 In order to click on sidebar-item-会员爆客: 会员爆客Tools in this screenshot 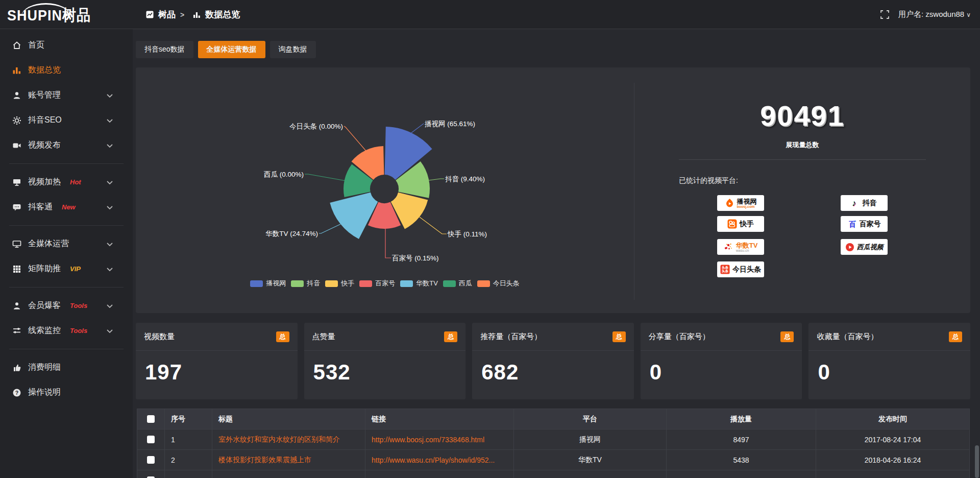, I will do `click(66, 305)`.